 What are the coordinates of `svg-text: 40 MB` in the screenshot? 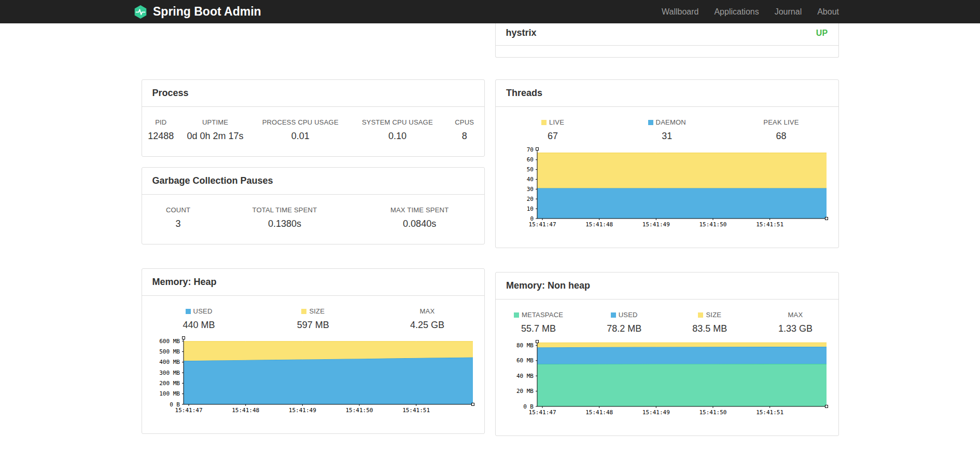 It's located at (525, 376).